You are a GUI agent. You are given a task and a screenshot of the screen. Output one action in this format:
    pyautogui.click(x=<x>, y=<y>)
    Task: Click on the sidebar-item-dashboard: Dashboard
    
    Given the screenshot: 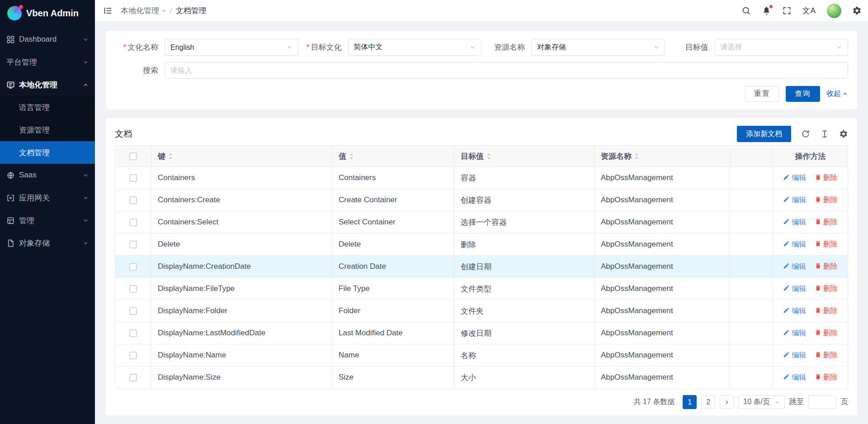 What is the action you would take?
    pyautogui.click(x=47, y=39)
    